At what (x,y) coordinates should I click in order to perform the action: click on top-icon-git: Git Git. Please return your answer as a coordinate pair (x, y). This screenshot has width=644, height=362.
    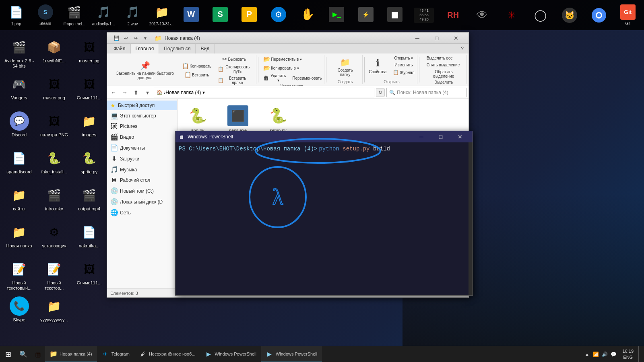
    Looking at the image, I should click on (628, 15).